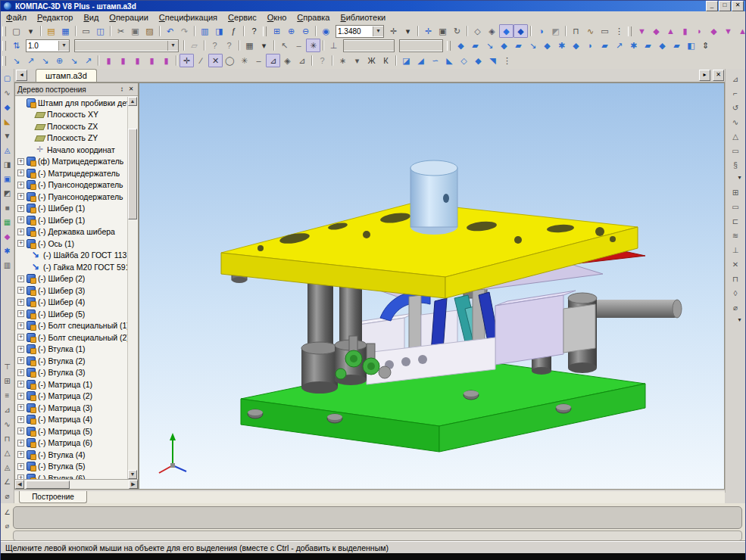 The height and width of the screenshot is (560, 746). What do you see at coordinates (371, 61) in the screenshot?
I see `dof-zh: Ж` at bounding box center [371, 61].